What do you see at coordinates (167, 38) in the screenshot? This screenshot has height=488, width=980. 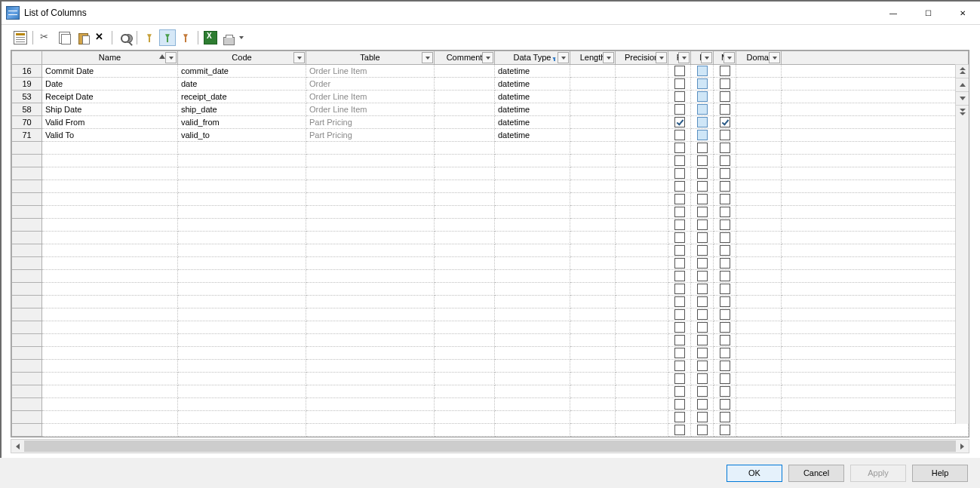 I see `enable-filter-button` at bounding box center [167, 38].